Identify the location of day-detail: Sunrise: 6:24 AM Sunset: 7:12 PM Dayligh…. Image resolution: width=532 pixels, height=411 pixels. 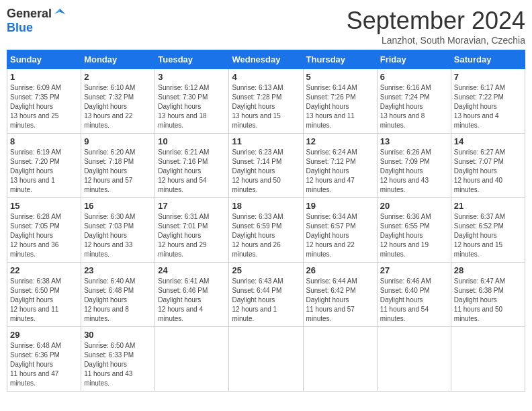
(340, 171).